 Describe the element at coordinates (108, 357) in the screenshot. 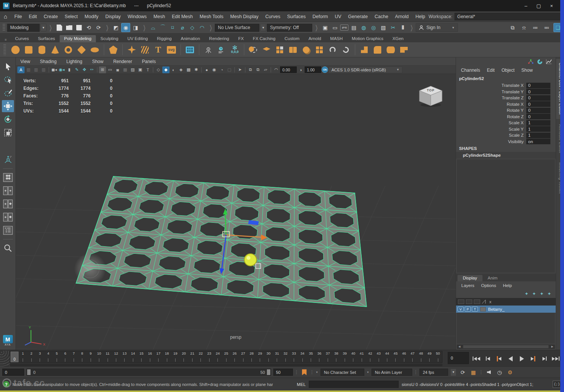

I see `time-tick-11: 11` at that location.